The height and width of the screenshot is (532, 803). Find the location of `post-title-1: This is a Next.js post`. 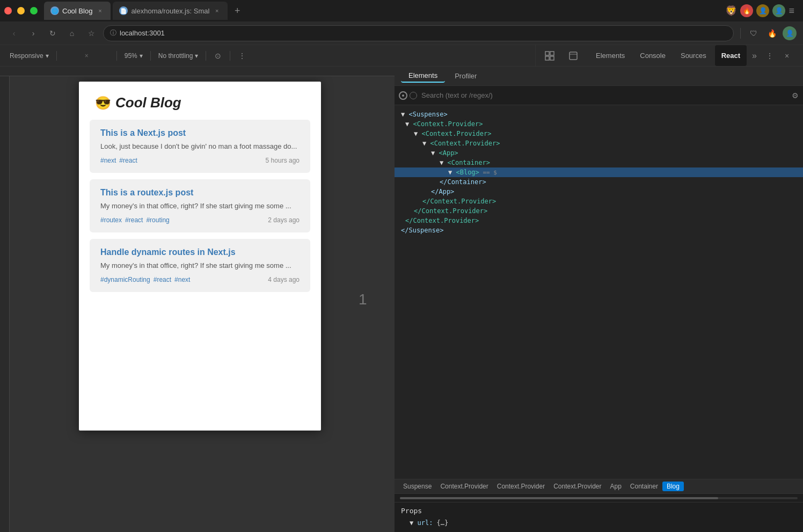

post-title-1: This is a Next.js post is located at coordinates (200, 133).